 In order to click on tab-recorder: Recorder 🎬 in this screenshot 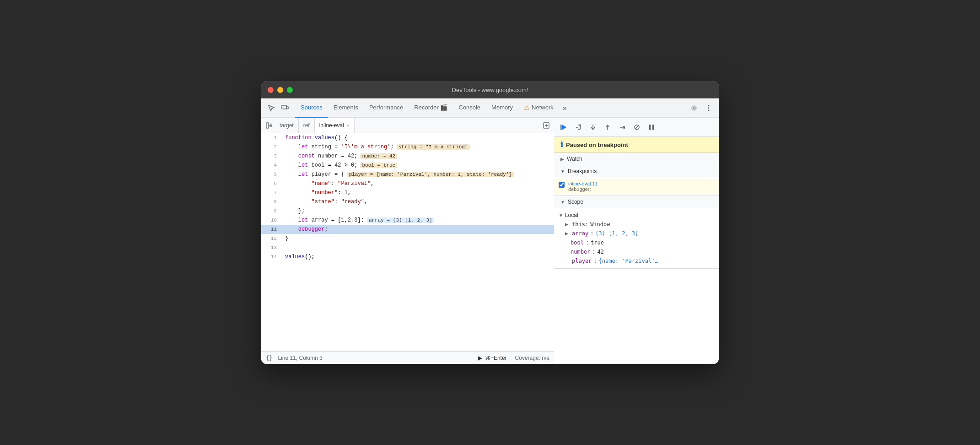, I will do `click(431, 108)`.